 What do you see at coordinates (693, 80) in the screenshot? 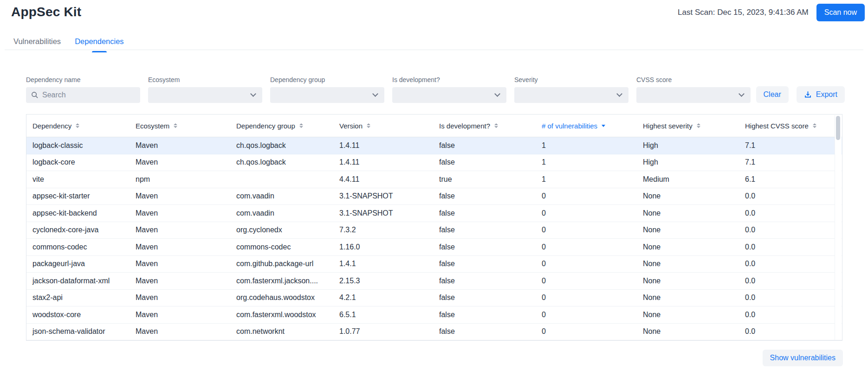
I see `filter-label: CVSS score` at bounding box center [693, 80].